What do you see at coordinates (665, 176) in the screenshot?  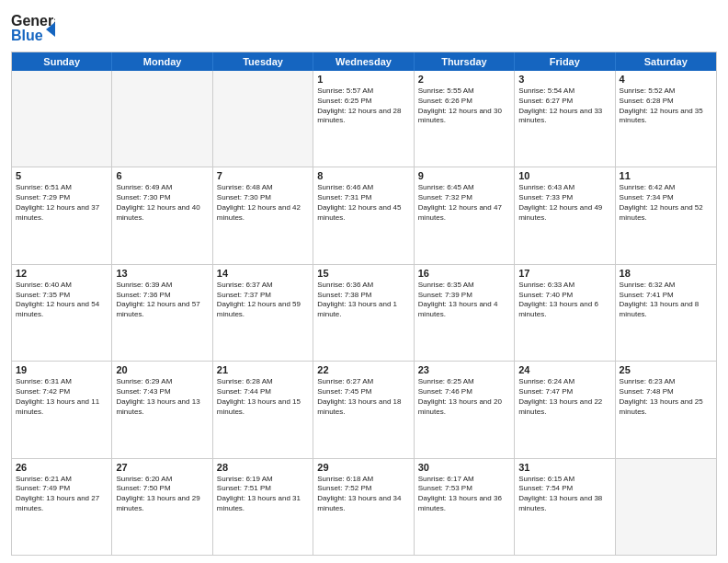 I see `day-number: 11` at bounding box center [665, 176].